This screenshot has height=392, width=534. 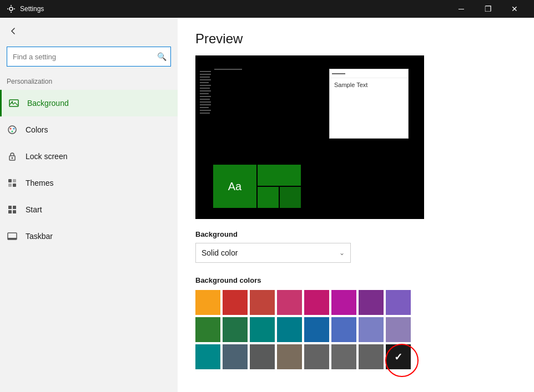 I want to click on color-swatch-orange, so click(x=208, y=303).